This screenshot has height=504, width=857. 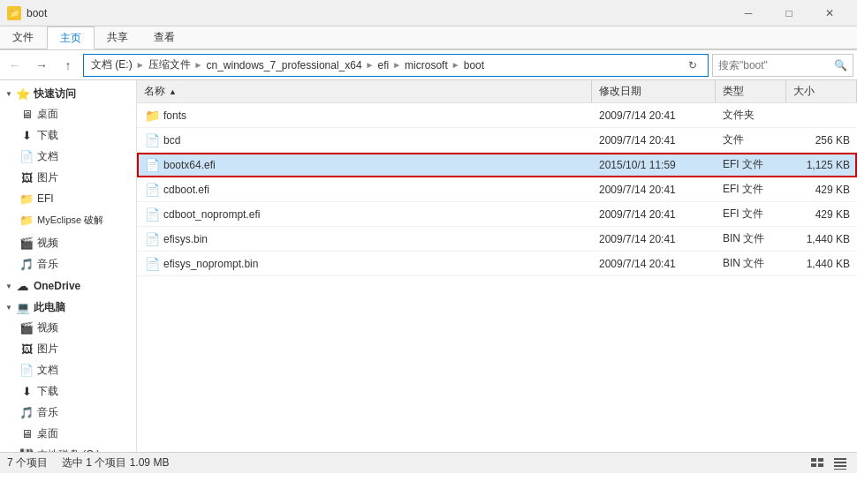 What do you see at coordinates (68, 370) in the screenshot?
I see `sidebar-item-pc-docs: 📄 文档` at bounding box center [68, 370].